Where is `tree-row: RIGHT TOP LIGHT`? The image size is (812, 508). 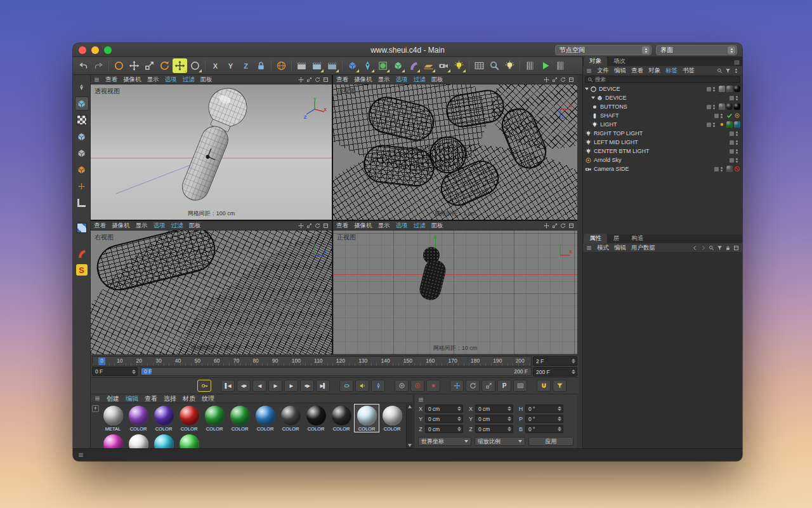
tree-row: RIGHT TOP LIGHT is located at coordinates (662, 133).